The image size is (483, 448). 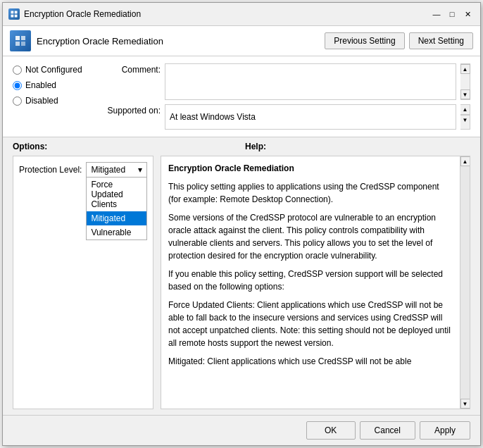 What do you see at coordinates (54, 70) in the screenshot?
I see `not-configured-label: Not Configured` at bounding box center [54, 70].